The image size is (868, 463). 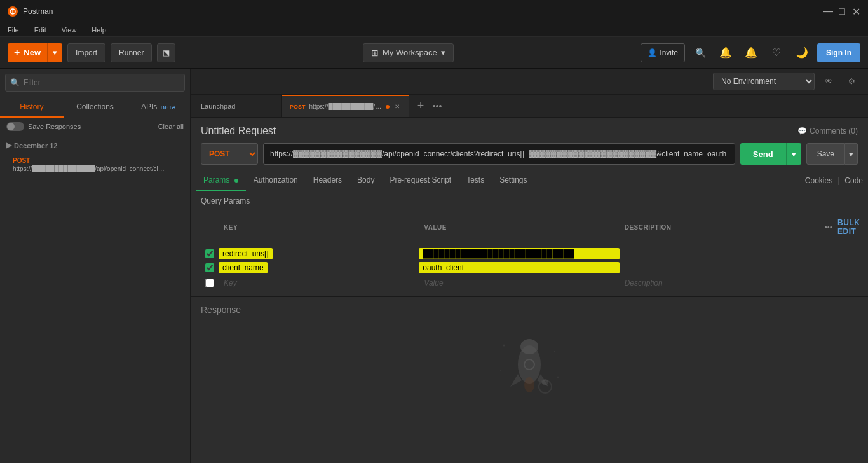 What do you see at coordinates (663, 53) in the screenshot?
I see `invite-button: 👤 Invite` at bounding box center [663, 53].